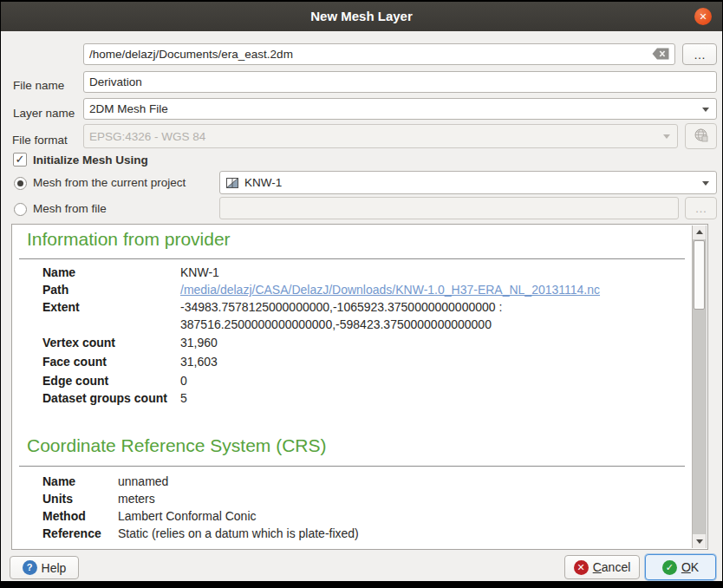 This screenshot has height=588, width=723. I want to click on row-value: 31,603, so click(199, 362).